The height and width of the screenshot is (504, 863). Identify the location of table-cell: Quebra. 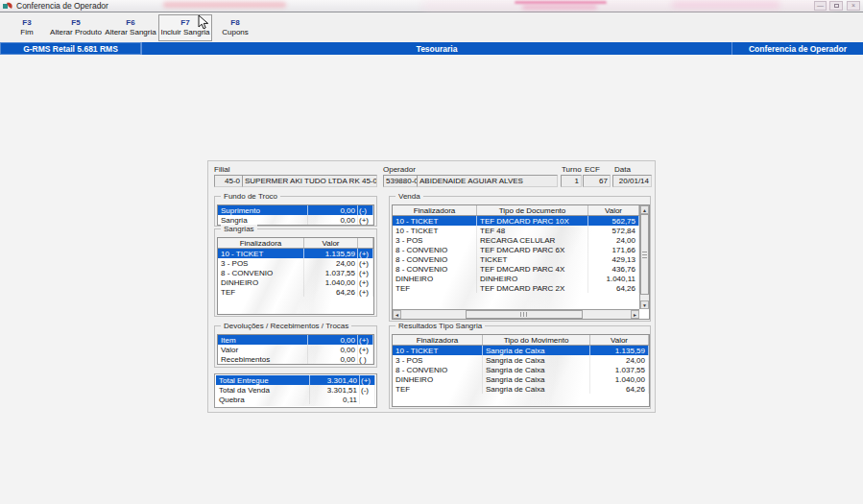
(263, 399).